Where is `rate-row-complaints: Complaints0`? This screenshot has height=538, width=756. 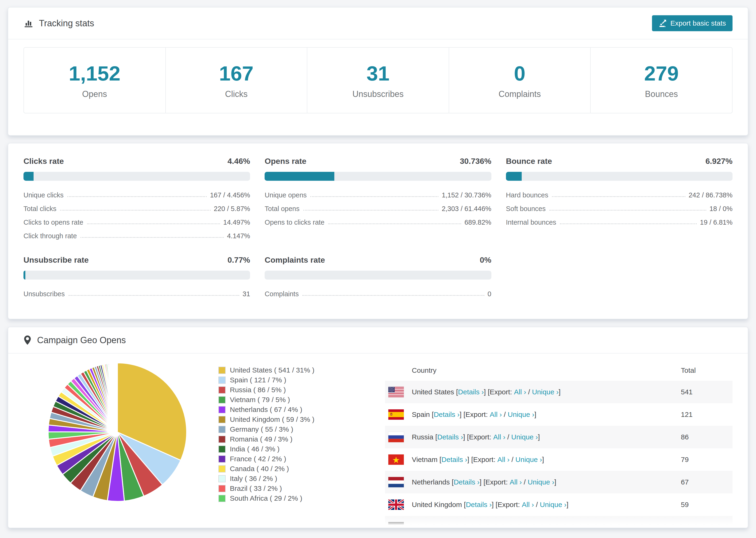 rate-row-complaints: Complaints0 is located at coordinates (378, 294).